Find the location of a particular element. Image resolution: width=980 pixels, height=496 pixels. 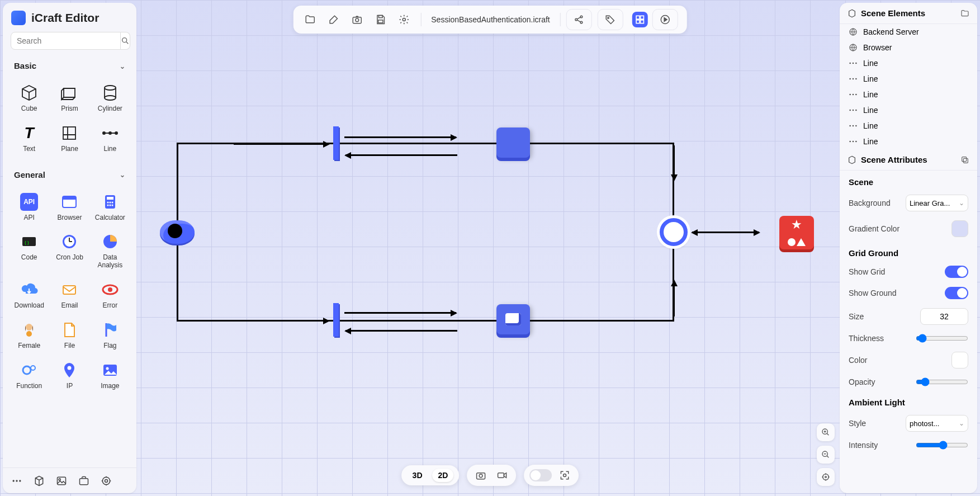

shape-image: Image is located at coordinates (110, 376).